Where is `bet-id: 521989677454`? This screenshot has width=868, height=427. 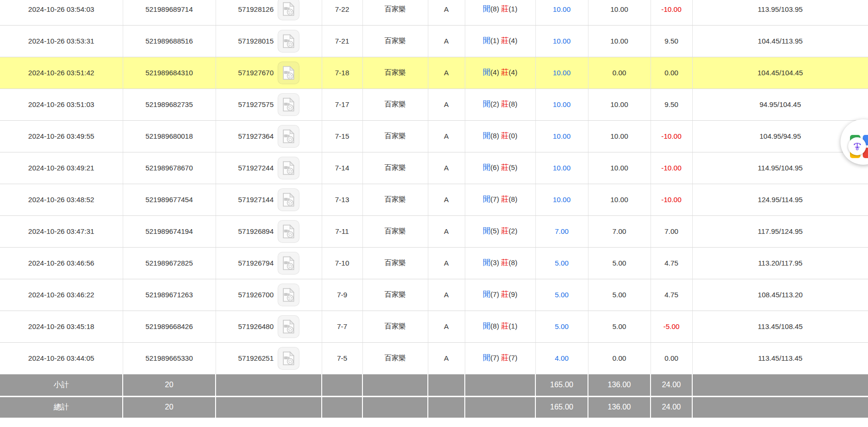
bet-id: 521989677454 is located at coordinates (169, 200).